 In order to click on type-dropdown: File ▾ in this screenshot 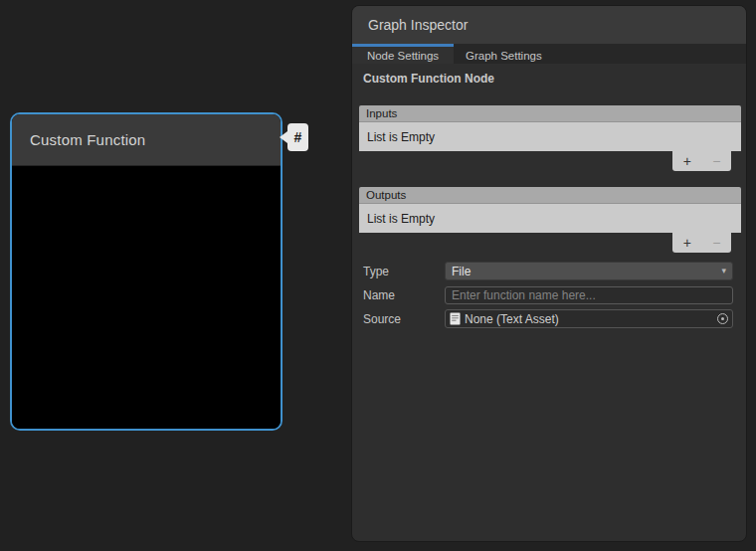, I will do `click(589, 271)`.